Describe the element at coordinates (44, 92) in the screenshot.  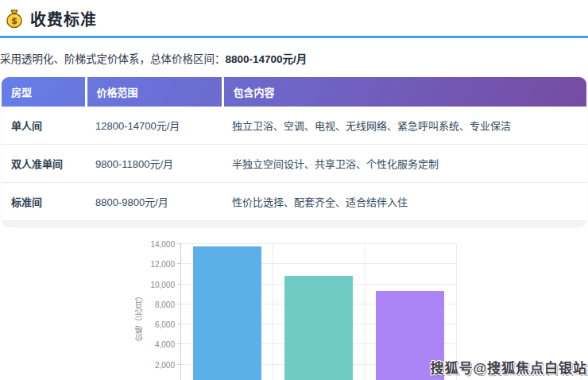
I see `column-header-room-type: 房型` at that location.